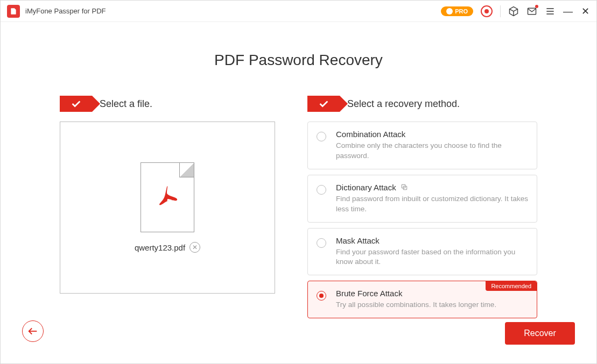 Image resolution: width=597 pixels, height=364 pixels. Describe the element at coordinates (432, 241) in the screenshot. I see `method-title: Mask Attack` at that location.